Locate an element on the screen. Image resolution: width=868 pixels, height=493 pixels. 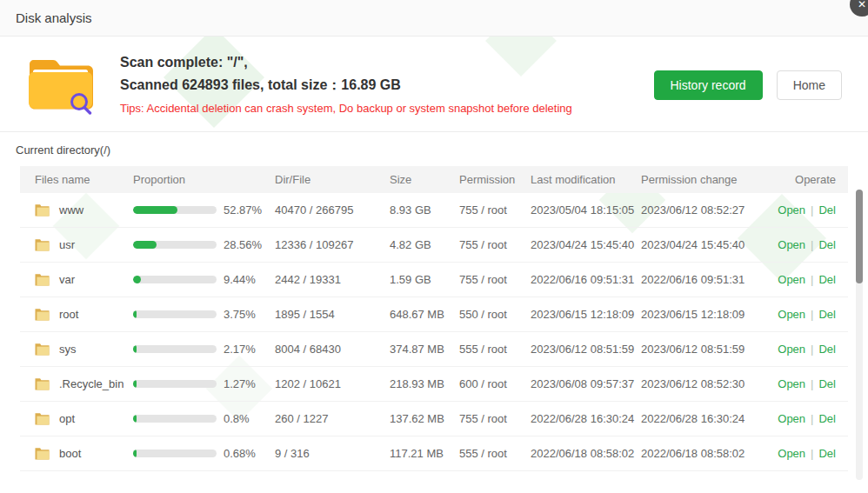
file-name-cell: var is located at coordinates (83, 280).